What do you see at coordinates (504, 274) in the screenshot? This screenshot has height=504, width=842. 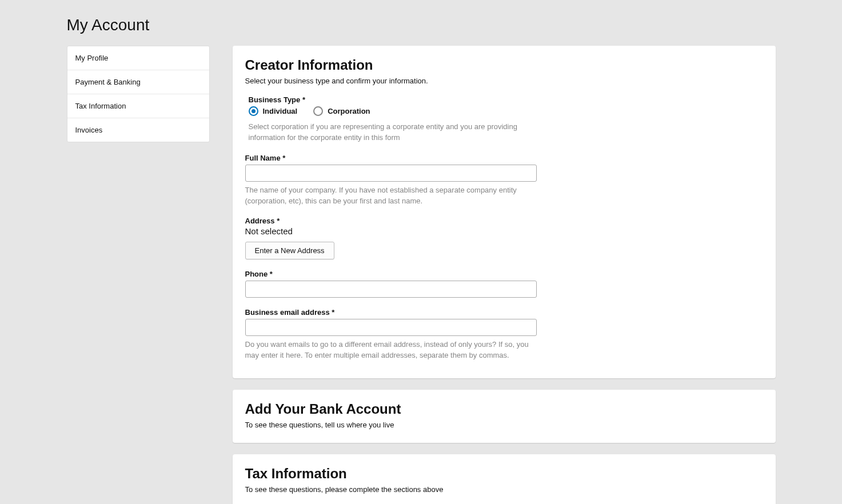 I see `phone-label: Phone *` at bounding box center [504, 274].